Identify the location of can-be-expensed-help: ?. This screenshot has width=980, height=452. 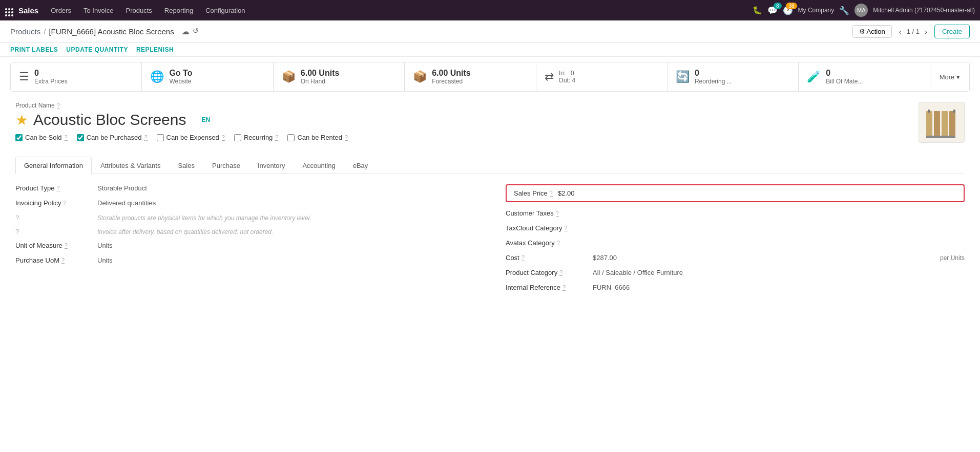
(223, 137).